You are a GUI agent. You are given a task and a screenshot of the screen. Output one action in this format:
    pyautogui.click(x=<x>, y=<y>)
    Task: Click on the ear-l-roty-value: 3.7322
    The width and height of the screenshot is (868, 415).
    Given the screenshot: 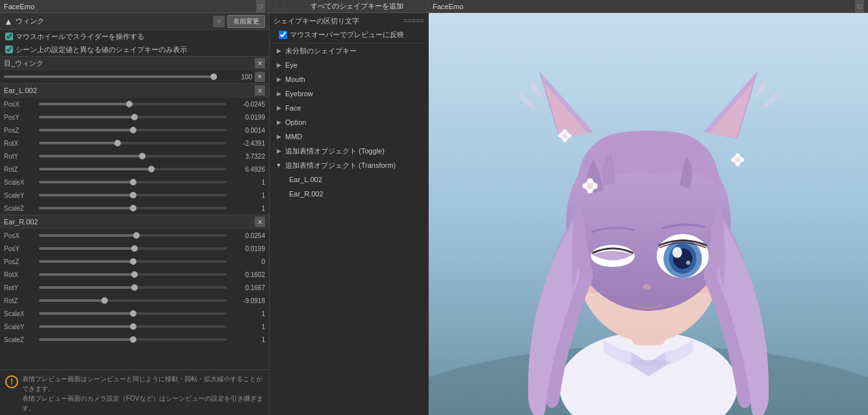 What is the action you would take?
    pyautogui.click(x=247, y=156)
    